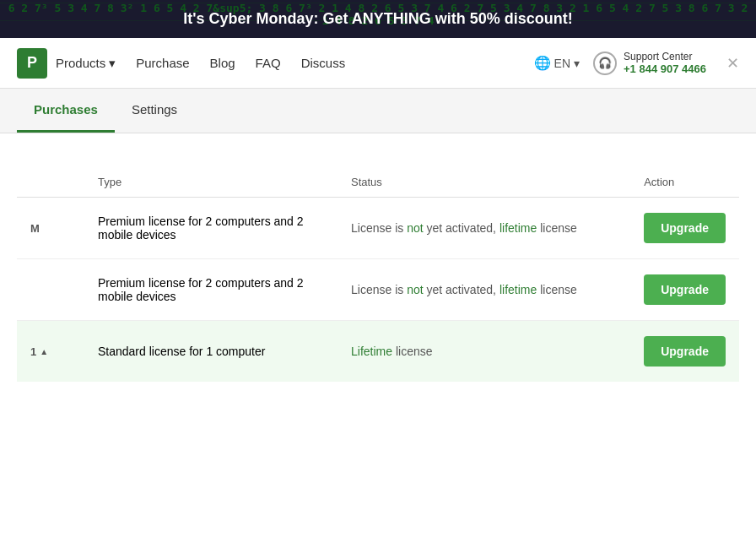 Image resolution: width=756 pixels, height=543 pixels. What do you see at coordinates (378, 19) in the screenshot?
I see `banner-text: It's Cyber Monday: Get ANYTHING with 50%…` at bounding box center [378, 19].